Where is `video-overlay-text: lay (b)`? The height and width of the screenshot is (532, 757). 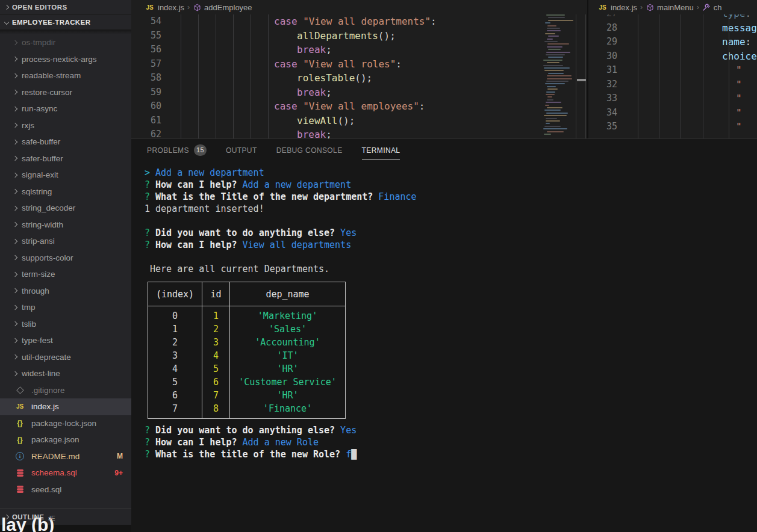 video-overlay-text: lay (b) is located at coordinates (28, 524).